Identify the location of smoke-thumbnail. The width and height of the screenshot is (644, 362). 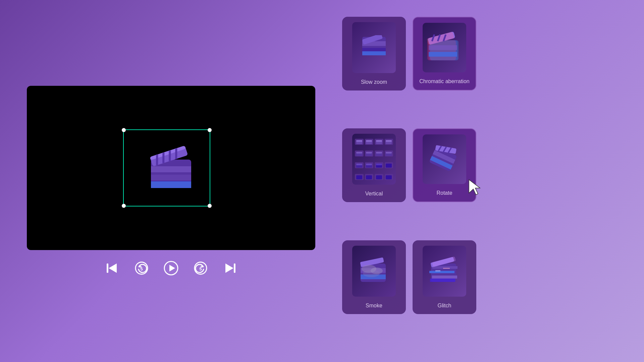
(374, 271).